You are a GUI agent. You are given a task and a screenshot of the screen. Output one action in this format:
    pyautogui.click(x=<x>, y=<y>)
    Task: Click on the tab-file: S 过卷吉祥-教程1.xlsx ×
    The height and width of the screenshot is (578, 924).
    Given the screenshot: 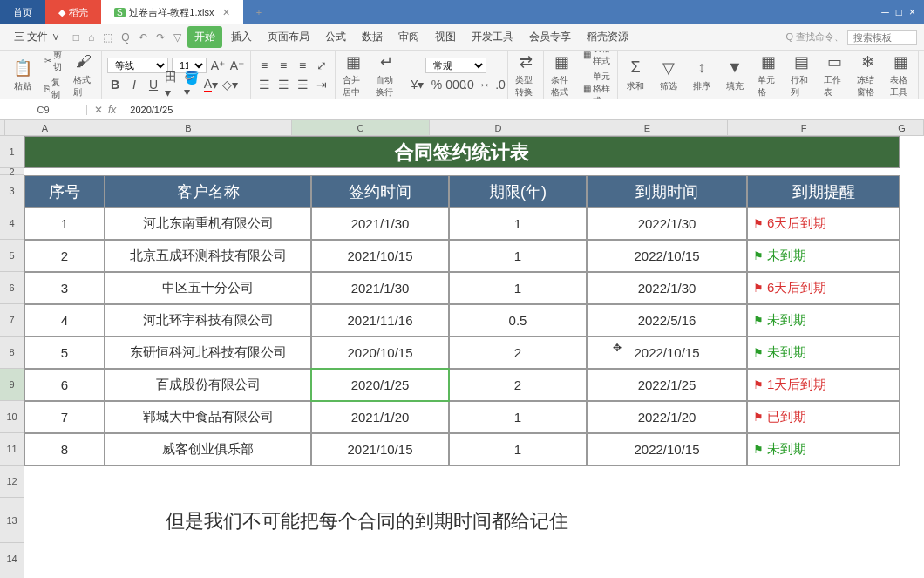 What is the action you would take?
    pyautogui.click(x=173, y=12)
    